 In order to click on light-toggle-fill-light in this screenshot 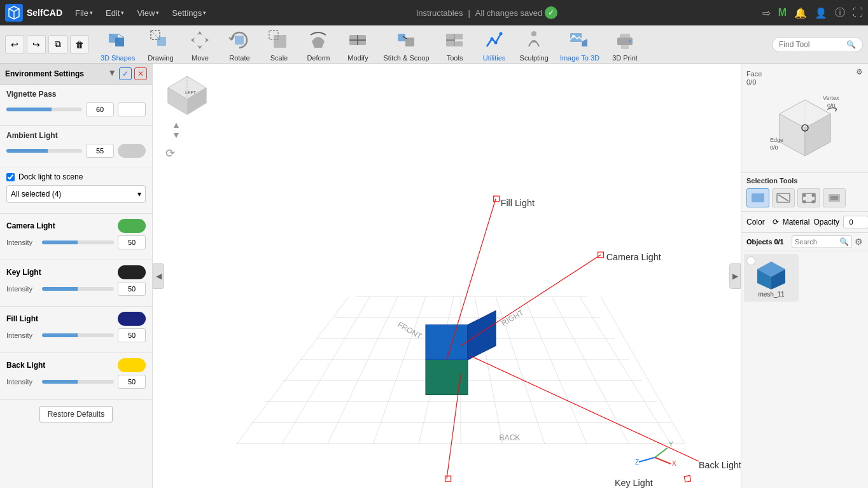, I will do `click(132, 319)`.